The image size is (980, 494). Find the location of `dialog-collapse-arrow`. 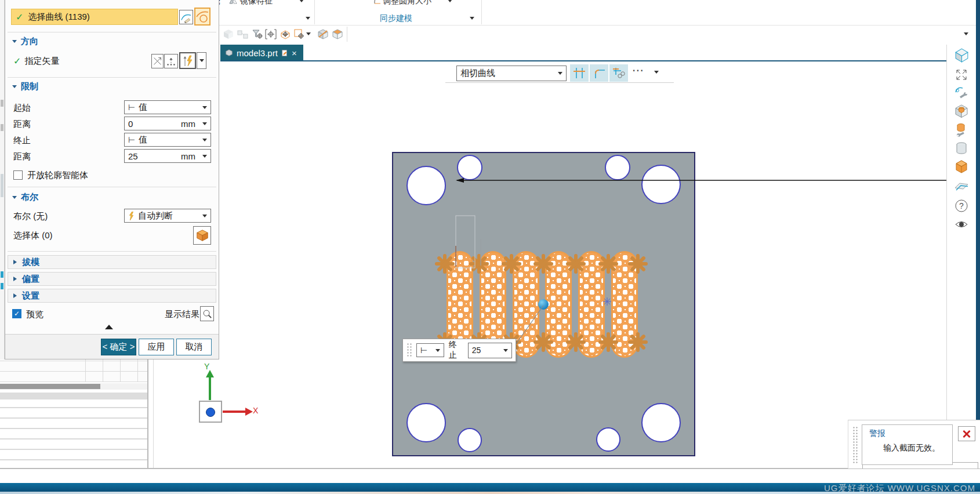

dialog-collapse-arrow is located at coordinates (109, 327).